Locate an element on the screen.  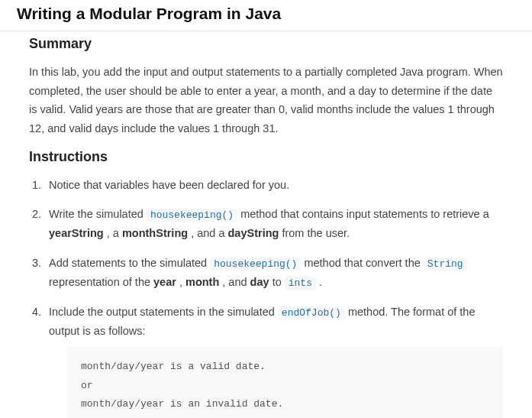
code-ints: ints is located at coordinates (301, 284).